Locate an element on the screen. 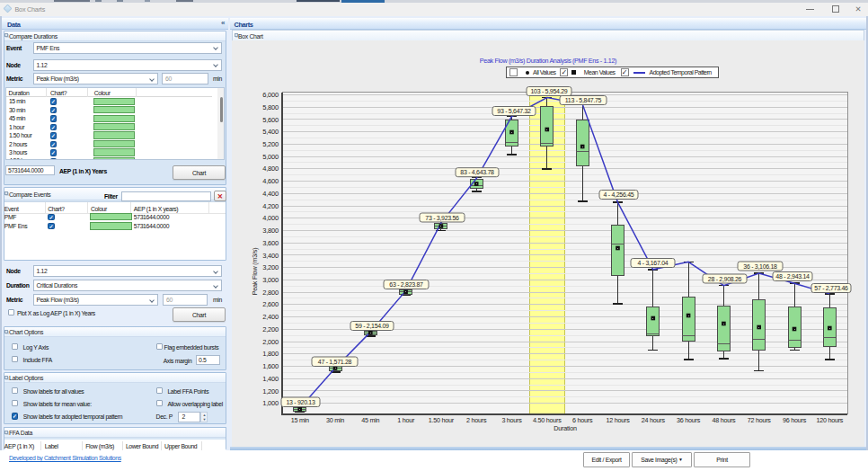  svg-text: 45 min is located at coordinates (370, 421).